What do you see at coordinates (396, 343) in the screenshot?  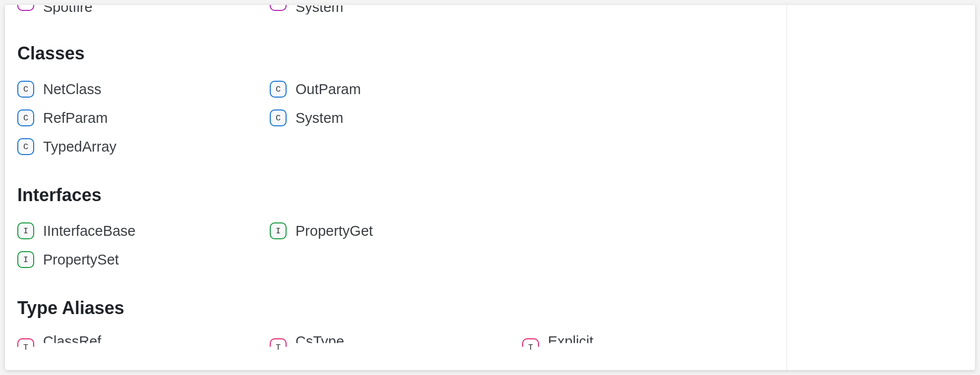 I see `type-aliases-grid: T ClassRef T CsType T Explicit` at bounding box center [396, 343].